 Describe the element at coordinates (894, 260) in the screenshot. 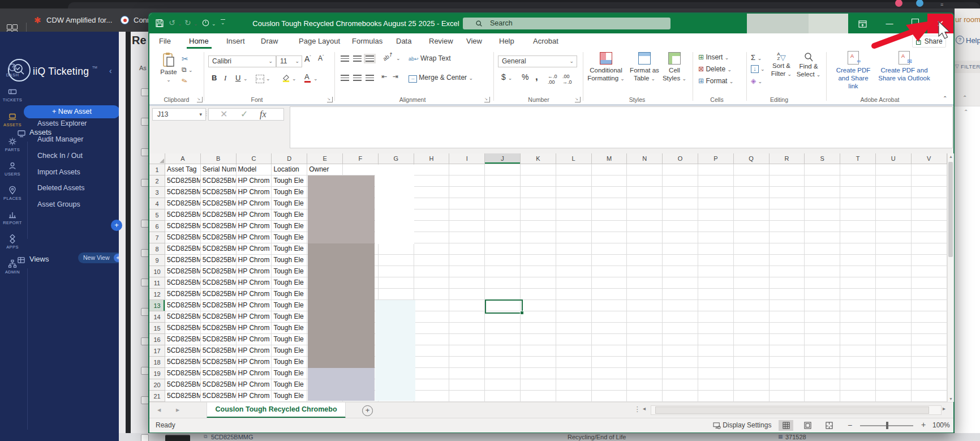

I see `cell-U9` at that location.